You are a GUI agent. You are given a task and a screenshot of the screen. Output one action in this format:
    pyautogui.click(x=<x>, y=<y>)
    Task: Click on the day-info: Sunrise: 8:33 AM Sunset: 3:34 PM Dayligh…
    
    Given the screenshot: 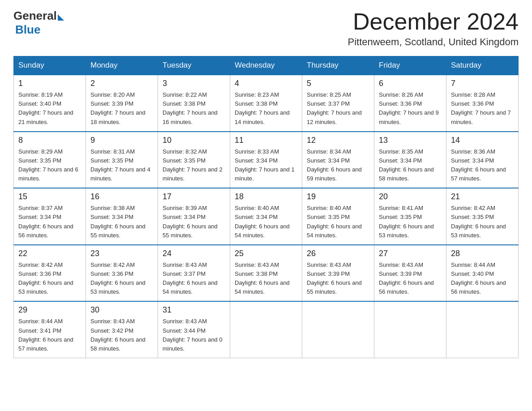 What is the action you would take?
    pyautogui.click(x=266, y=166)
    